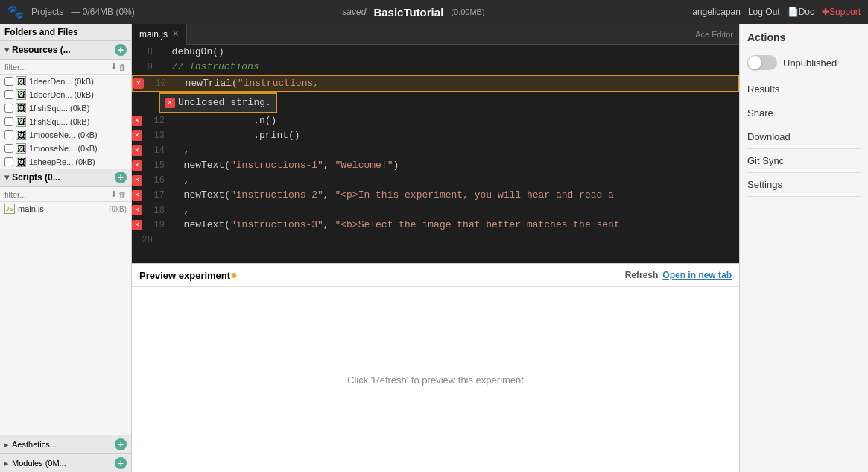 This screenshot has width=868, height=472. I want to click on script-filter-download-icon: ⬇, so click(113, 194).